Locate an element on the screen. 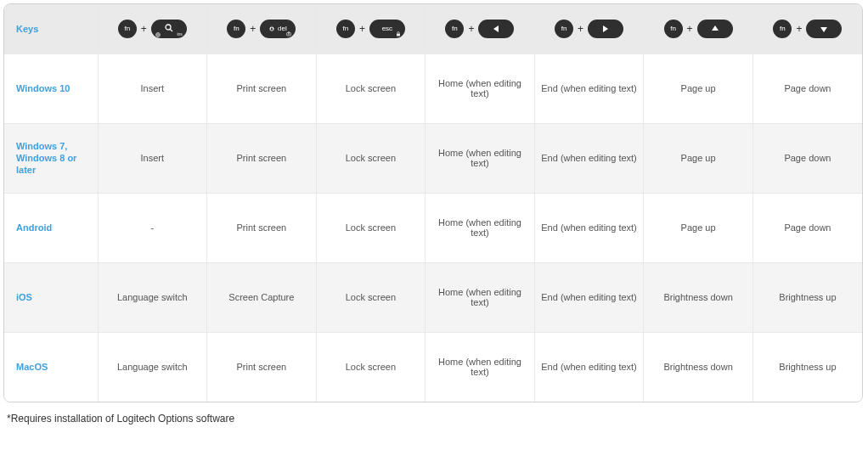 This screenshot has height=450, width=868. os-label: MacOS is located at coordinates (51, 367).